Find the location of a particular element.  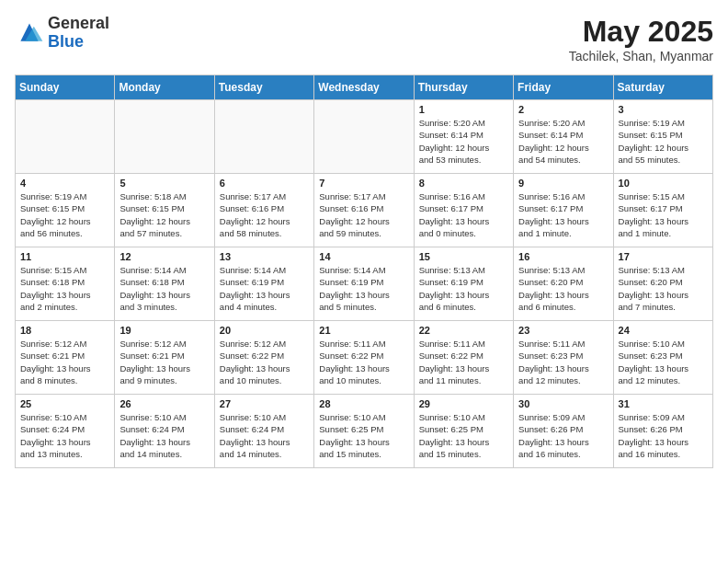

day-number: 28 is located at coordinates (364, 404).